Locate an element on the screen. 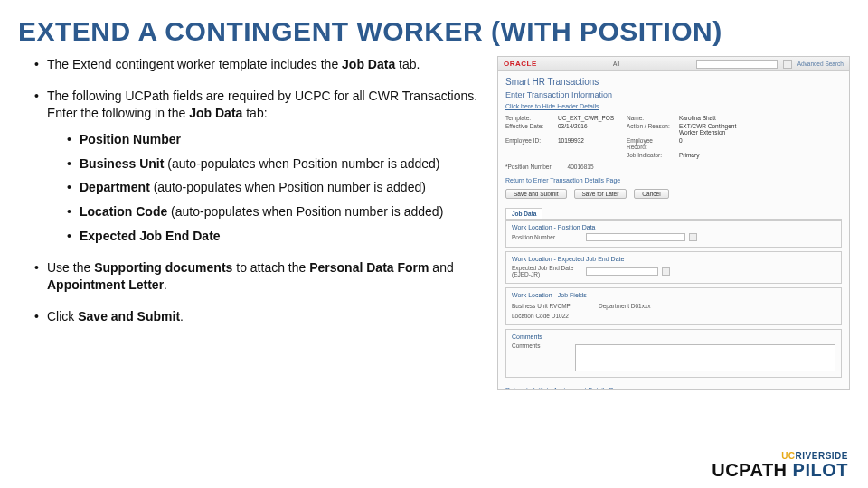  bullet-1: The Extend contingent worker template in… is located at coordinates (257, 65).